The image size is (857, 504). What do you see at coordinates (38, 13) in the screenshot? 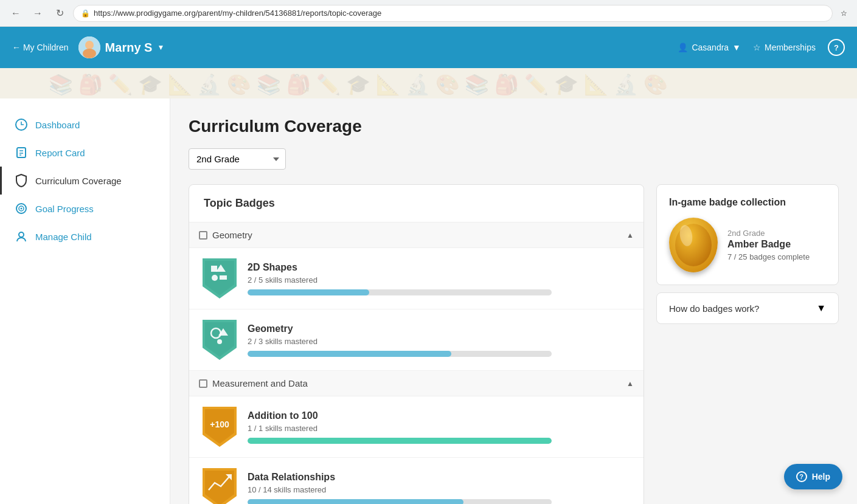
I see `forward-btn: →` at bounding box center [38, 13].